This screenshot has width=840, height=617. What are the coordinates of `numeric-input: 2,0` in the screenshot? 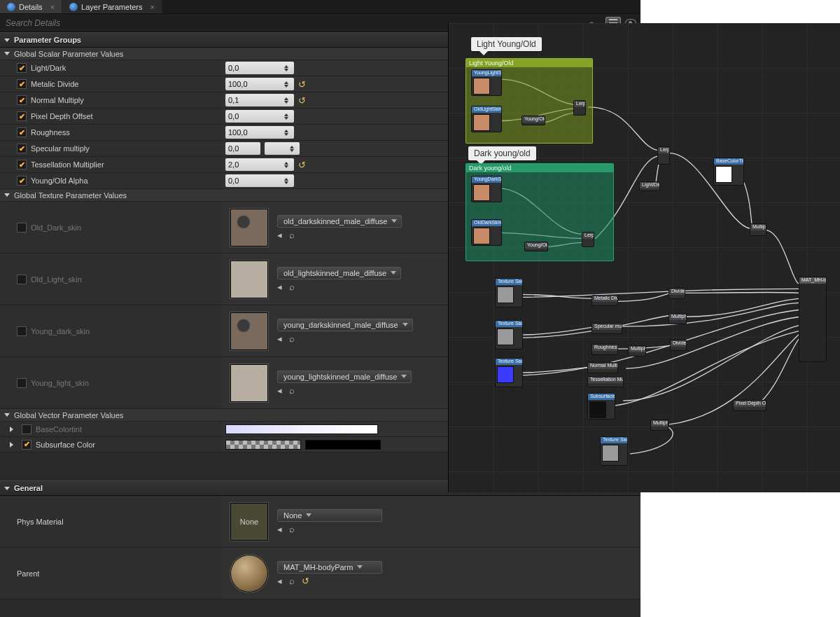 It's located at (260, 165).